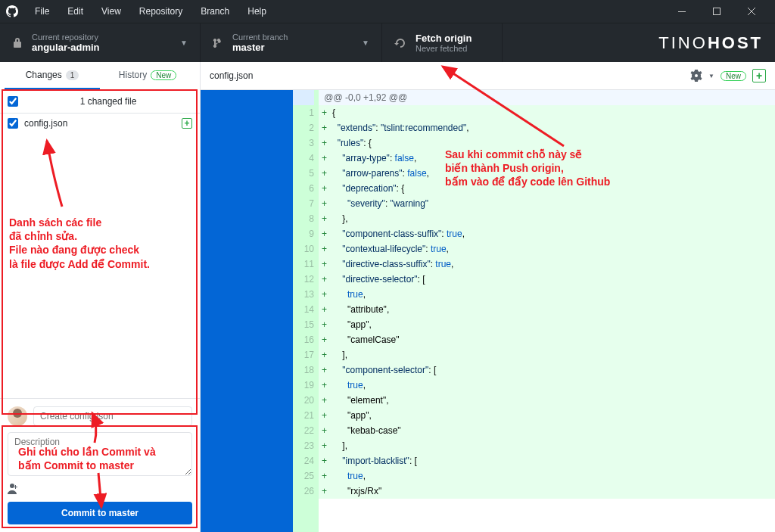  What do you see at coordinates (260, 47) in the screenshot?
I see `branch-name: master` at bounding box center [260, 47].